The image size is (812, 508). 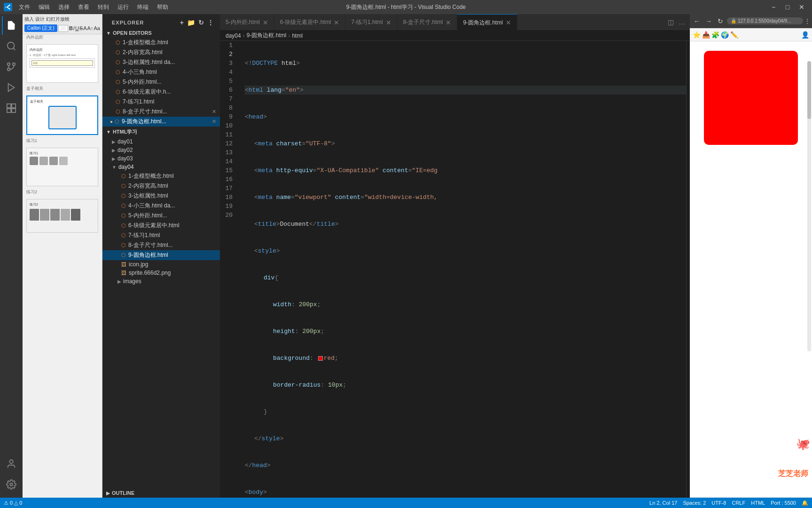 I want to click on search-activity-icon, so click(x=11, y=46).